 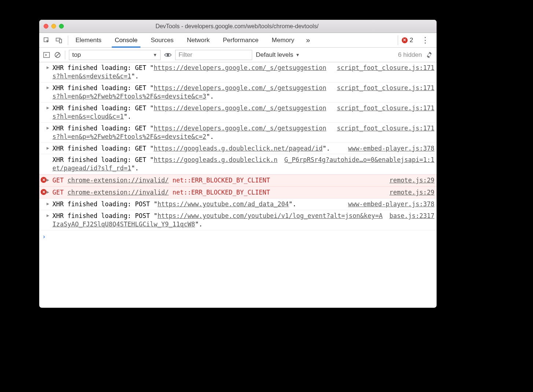 What do you see at coordinates (56, 40) in the screenshot?
I see `tab-icons` at bounding box center [56, 40].